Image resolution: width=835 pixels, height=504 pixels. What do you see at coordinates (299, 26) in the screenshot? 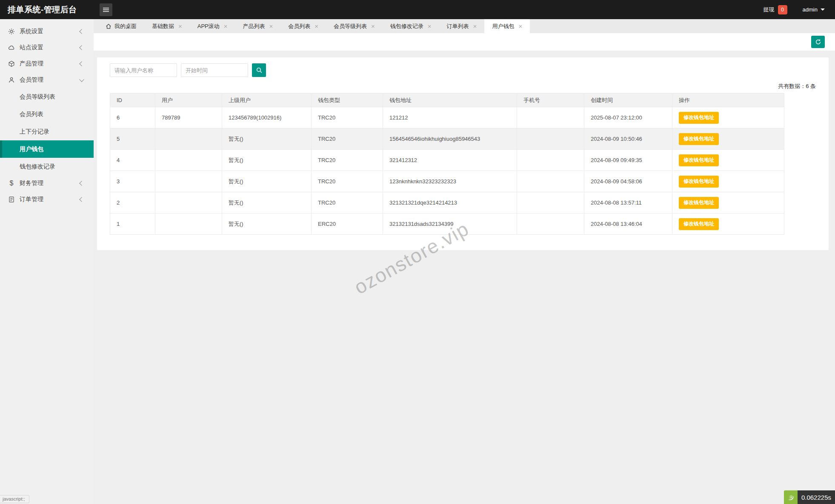
I see `tab-label: 会员列表` at bounding box center [299, 26].